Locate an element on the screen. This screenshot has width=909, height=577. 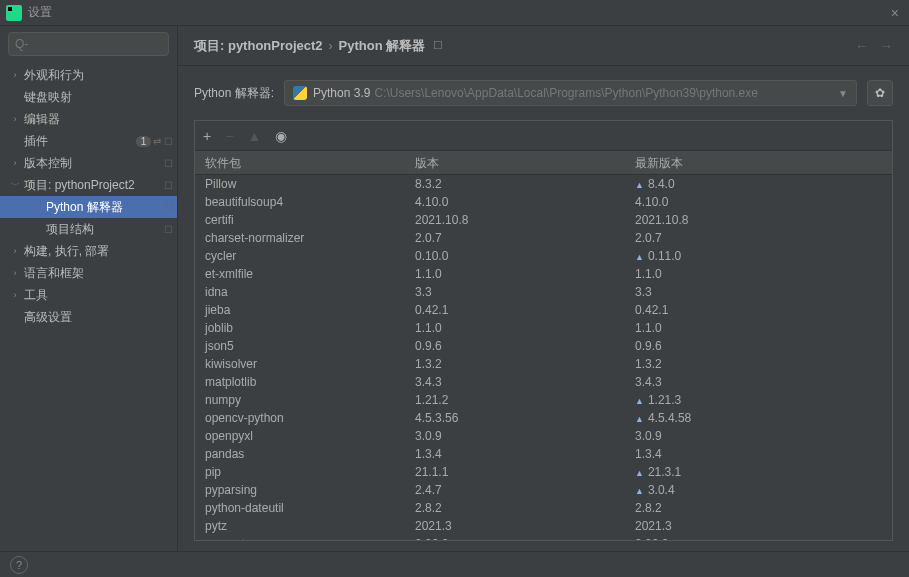
breadcrumb-page: Python 解释器 is located at coordinates (382, 46).